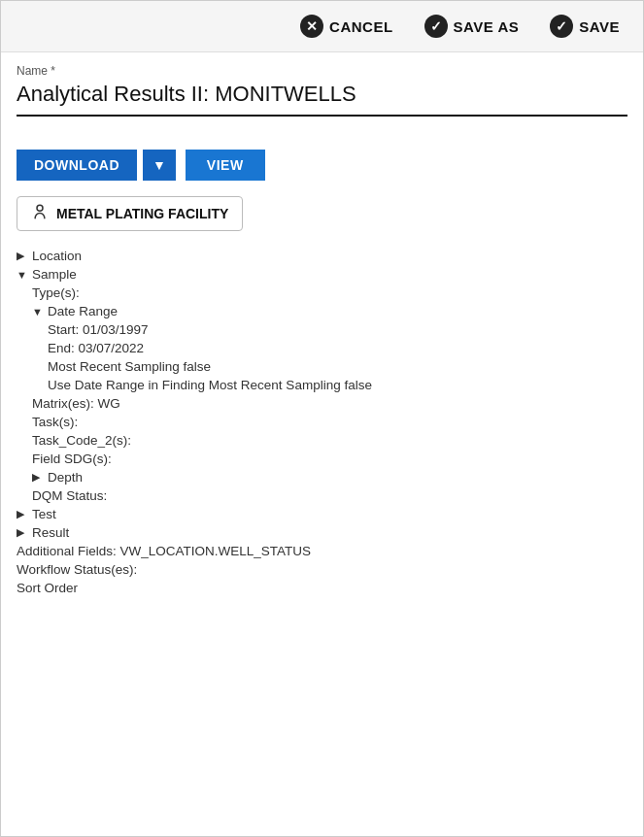  Describe the element at coordinates (40, 214) in the screenshot. I see `facility-icon` at that location.